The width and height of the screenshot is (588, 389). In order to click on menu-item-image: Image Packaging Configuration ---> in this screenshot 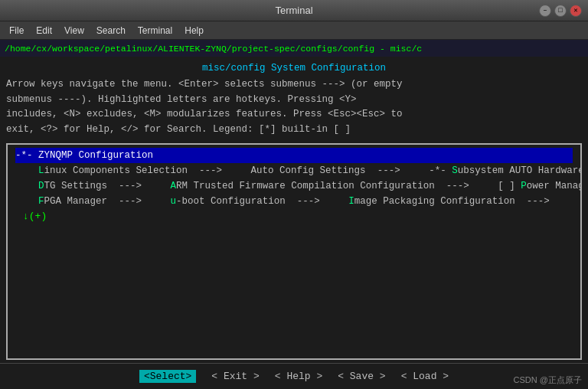, I will do `click(438, 201)`.